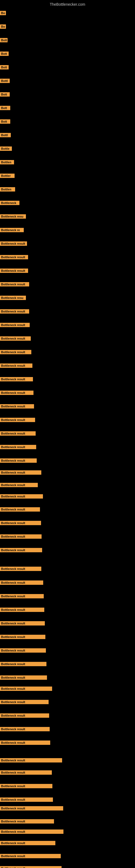  What do you see at coordinates (12, 230) in the screenshot?
I see `bottleneck-badge: Bottleneck re` at bounding box center [12, 230].